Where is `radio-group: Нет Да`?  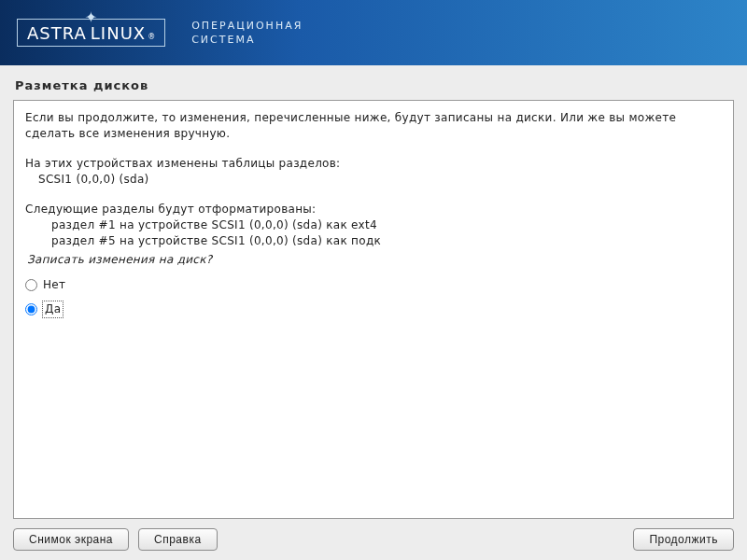 radio-group: Нет Да is located at coordinates (374, 297).